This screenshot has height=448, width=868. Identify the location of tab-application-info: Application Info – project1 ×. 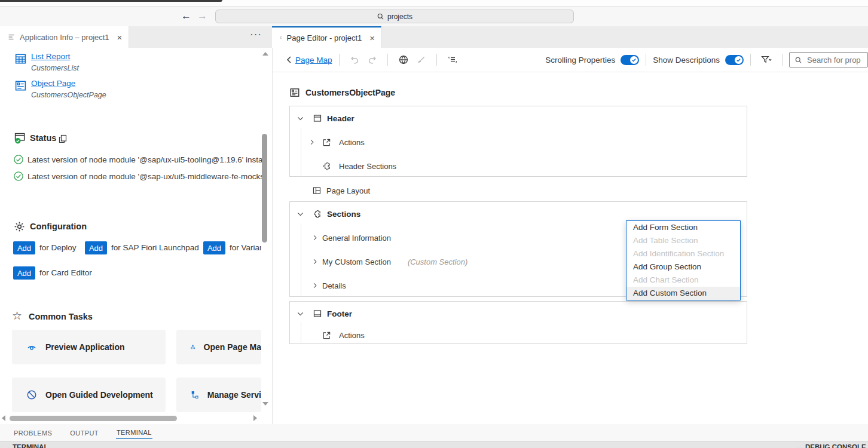
(65, 37).